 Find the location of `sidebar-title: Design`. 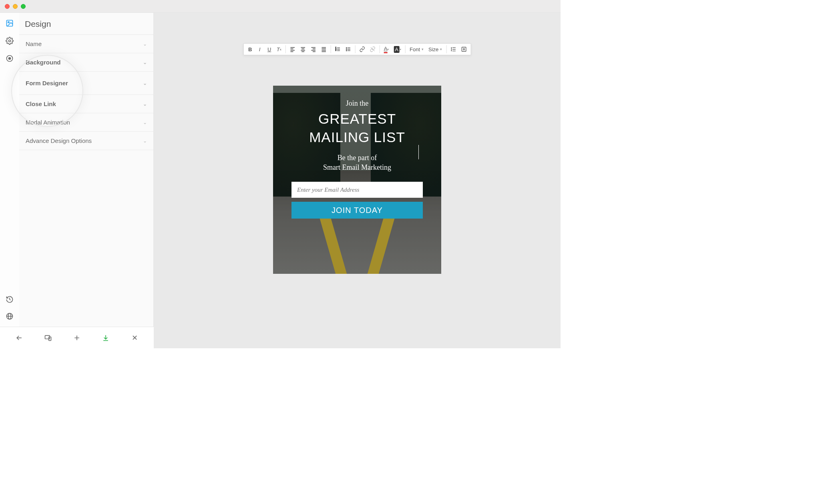

sidebar-title: Design is located at coordinates (86, 24).